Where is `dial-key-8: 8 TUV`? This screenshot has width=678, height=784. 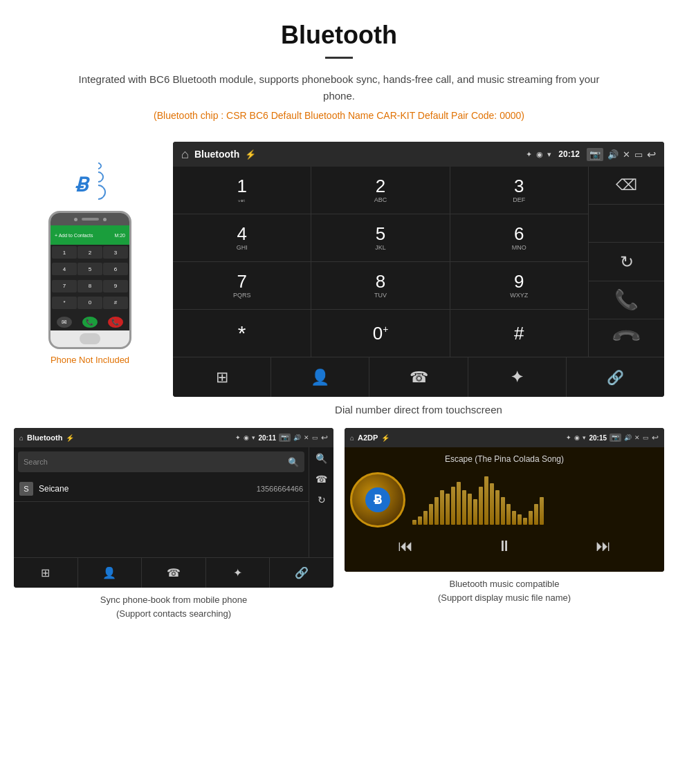 dial-key-8: 8 TUV is located at coordinates (381, 286).